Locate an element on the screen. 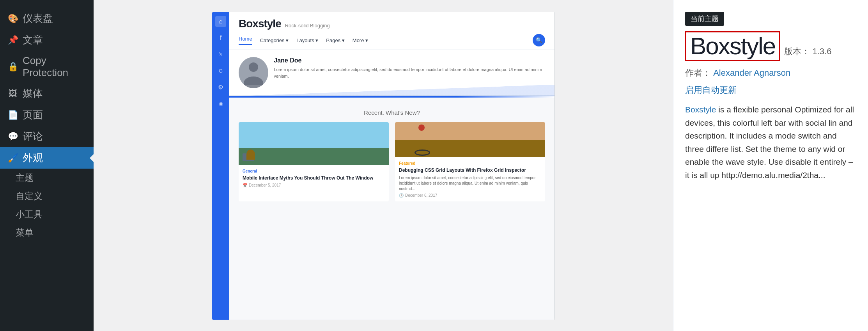 The image size is (868, 331). theme-brand-name: Boxstyle is located at coordinates (260, 24).